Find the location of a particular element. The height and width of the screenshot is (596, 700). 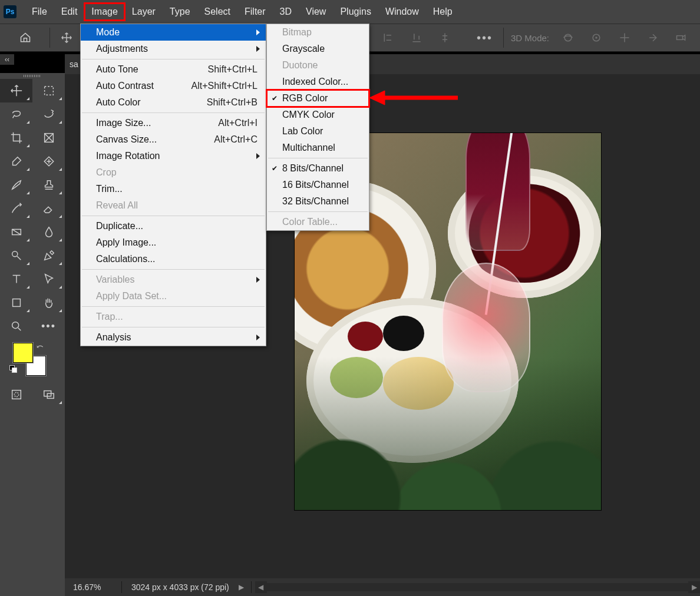

menu-select: Select is located at coordinates (217, 12).